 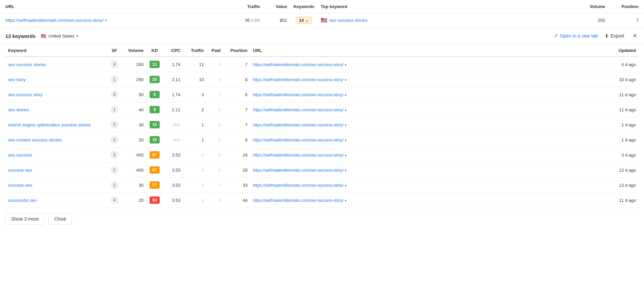 I want to click on keywords-count-badge: 14 ▲, so click(x=304, y=20).